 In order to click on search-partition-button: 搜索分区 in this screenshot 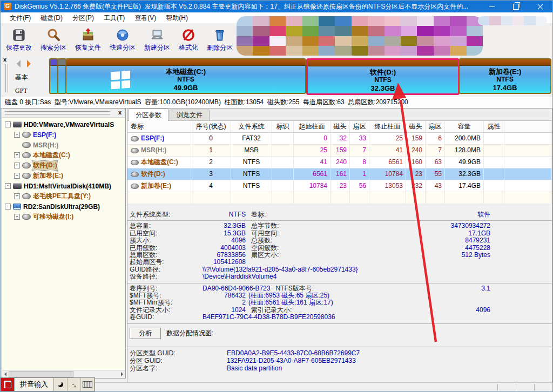, I will do `click(53, 40)`.